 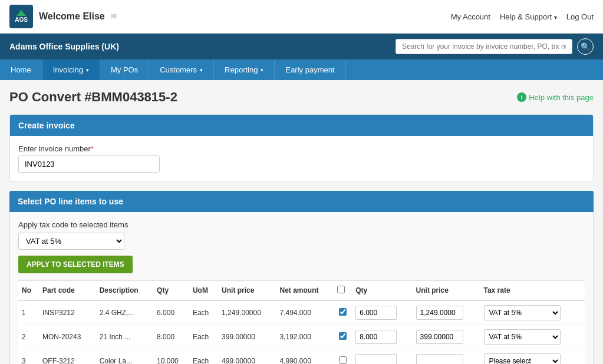 I want to click on col-qty: Qty, so click(x=171, y=291).